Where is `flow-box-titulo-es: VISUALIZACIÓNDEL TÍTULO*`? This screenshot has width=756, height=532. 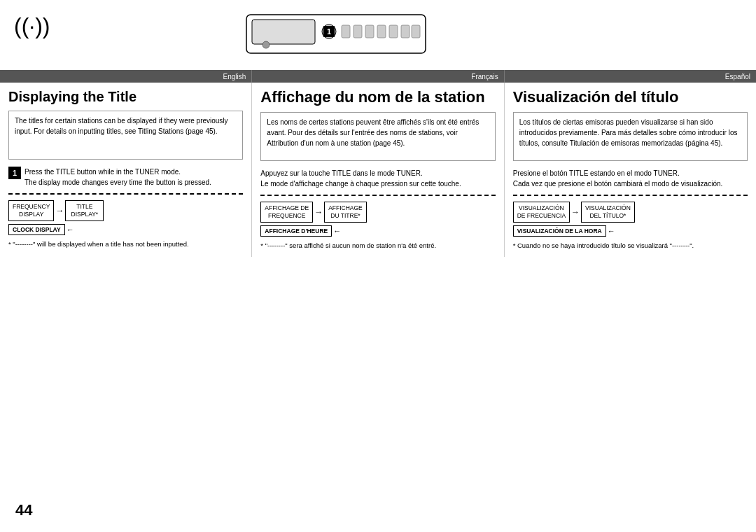
flow-box-titulo-es: VISUALIZACIÓNDEL TÍTULO* is located at coordinates (608, 212).